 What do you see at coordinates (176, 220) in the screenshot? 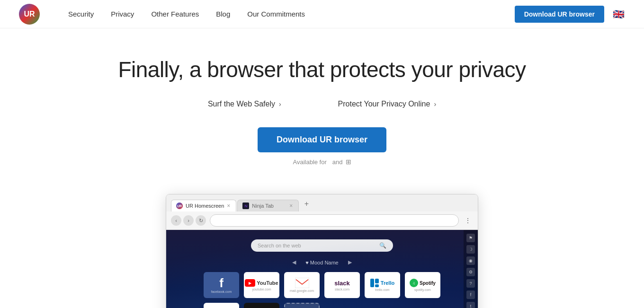
I see `back-button: ‹` at bounding box center [176, 220].